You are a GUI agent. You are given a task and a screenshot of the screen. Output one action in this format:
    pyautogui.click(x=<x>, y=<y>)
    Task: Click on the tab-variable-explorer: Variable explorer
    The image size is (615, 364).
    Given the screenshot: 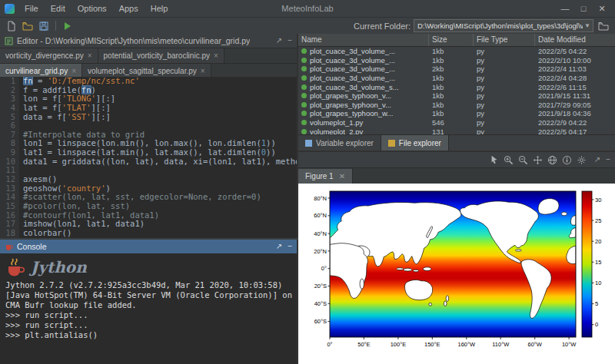 What is the action you would take?
    pyautogui.click(x=340, y=143)
    